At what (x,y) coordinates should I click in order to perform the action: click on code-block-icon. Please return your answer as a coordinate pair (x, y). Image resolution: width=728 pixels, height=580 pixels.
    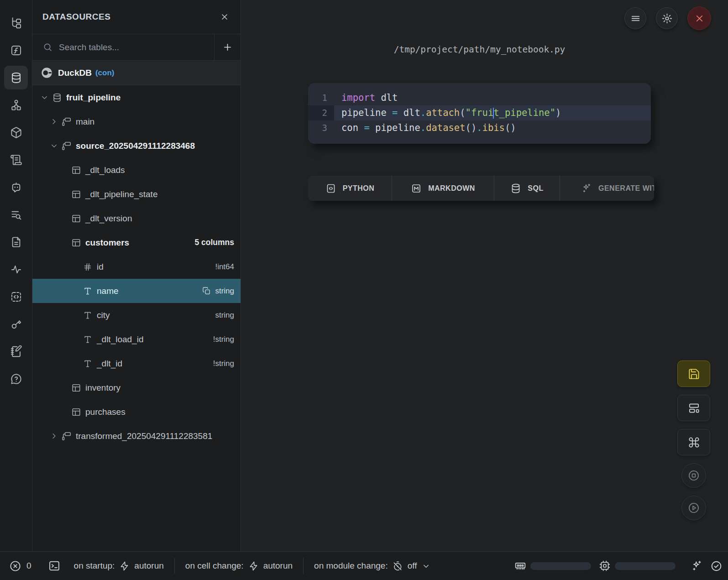
    Looking at the image, I should click on (16, 297).